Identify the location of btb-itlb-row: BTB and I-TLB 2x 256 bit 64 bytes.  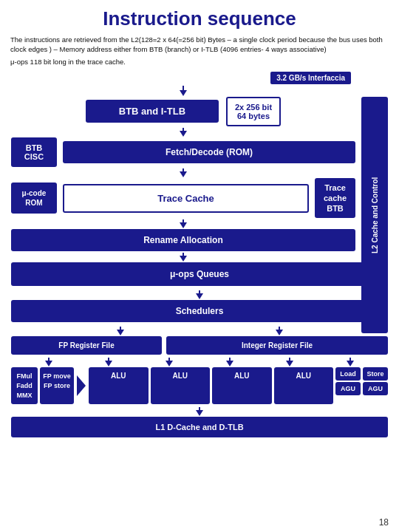
(183, 112).